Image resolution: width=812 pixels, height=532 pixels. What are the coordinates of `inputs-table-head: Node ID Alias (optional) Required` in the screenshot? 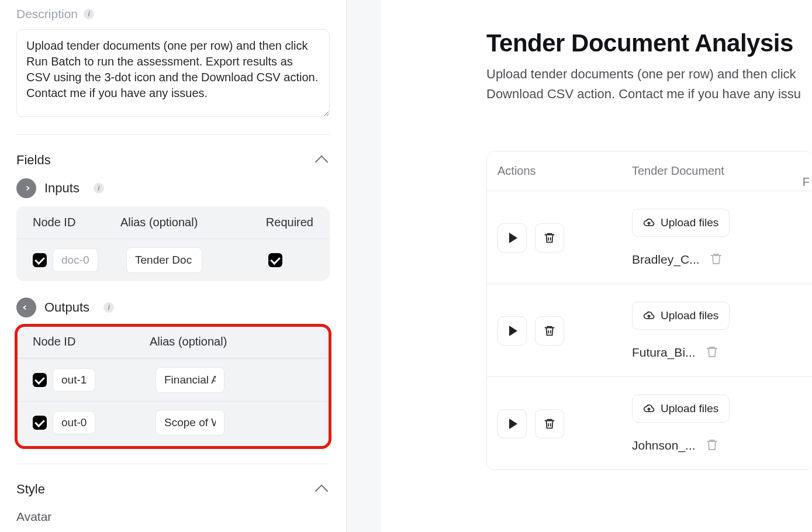 It's located at (173, 223).